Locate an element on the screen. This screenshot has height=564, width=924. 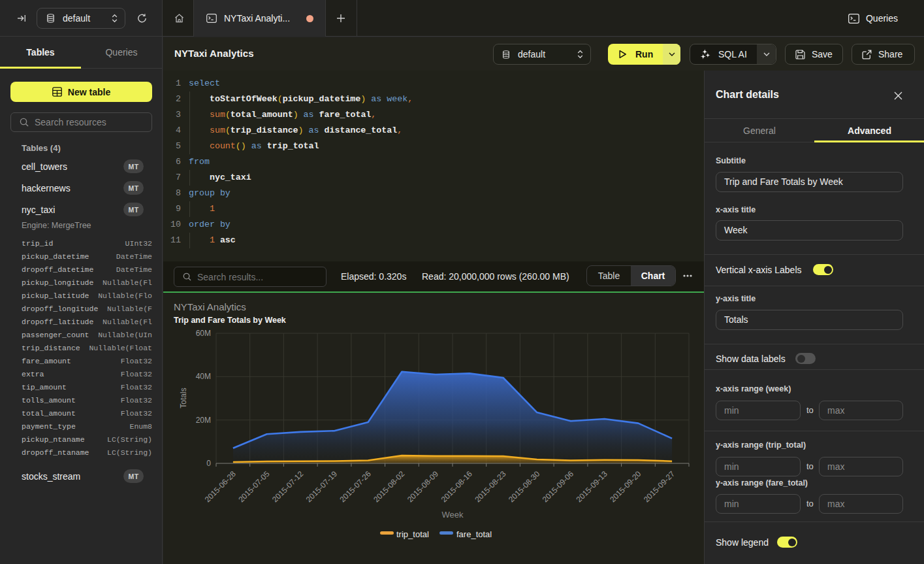
svg-text: Trip and Fare Totals by Week is located at coordinates (230, 320).